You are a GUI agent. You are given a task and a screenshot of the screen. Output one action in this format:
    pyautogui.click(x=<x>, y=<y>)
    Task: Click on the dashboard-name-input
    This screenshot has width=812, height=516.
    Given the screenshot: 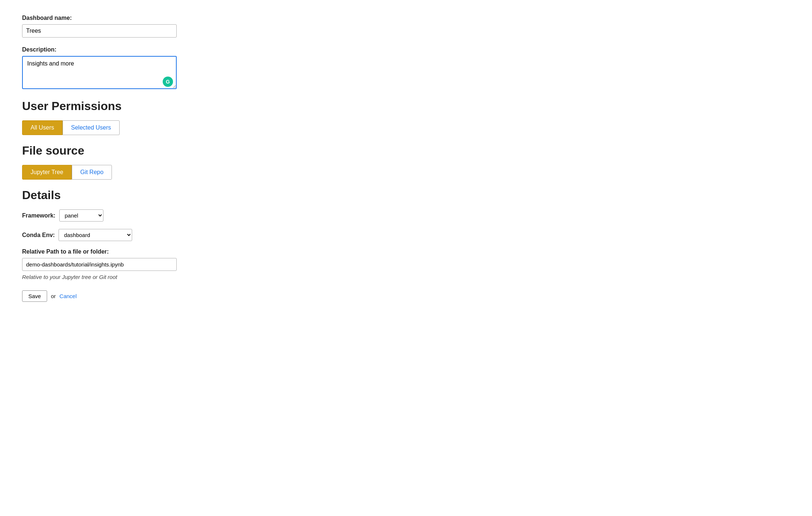 What is the action you would take?
    pyautogui.click(x=99, y=31)
    